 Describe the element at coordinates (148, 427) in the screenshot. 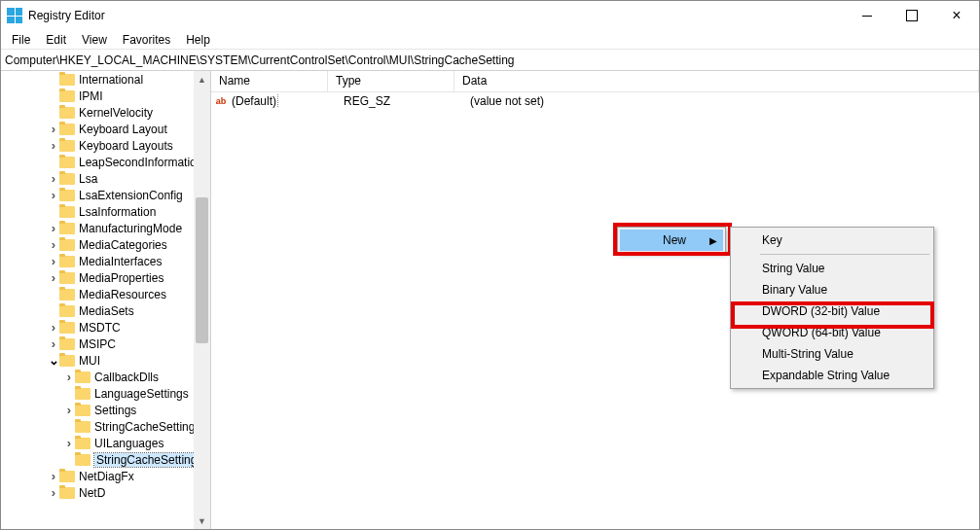

I see `tree-item-label: StringCacheSettings` at that location.